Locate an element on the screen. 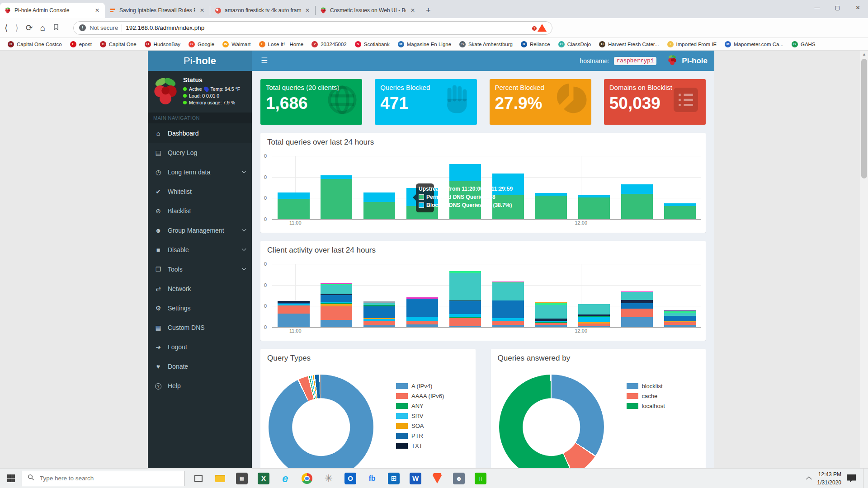 This screenshot has width=868, height=488. browser-tab: Cosmetic Issues on Web UI - Beta✕ is located at coordinates (368, 10).